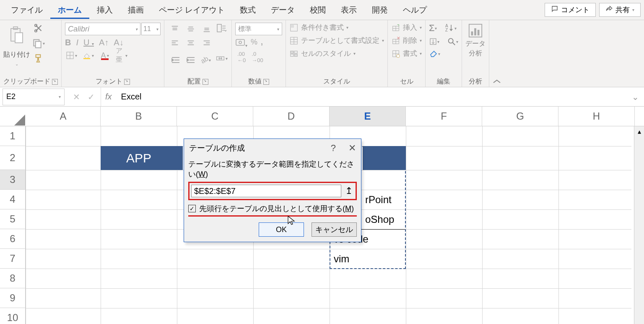  Describe the element at coordinates (639, 225) in the screenshot. I see `vertical-scrollbar: ▴` at that location.